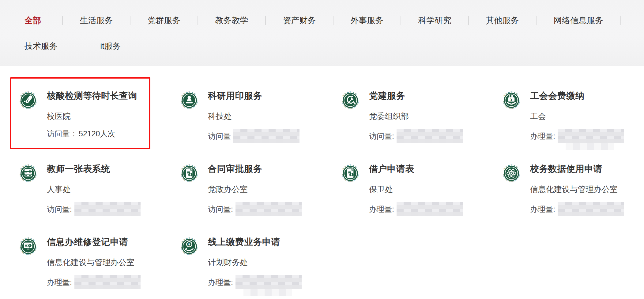  Describe the element at coordinates (255, 125) in the screenshot. I see `service-card-2: BEIJING FORESTRY UNIVERSITY 北京林业大学` at that location.